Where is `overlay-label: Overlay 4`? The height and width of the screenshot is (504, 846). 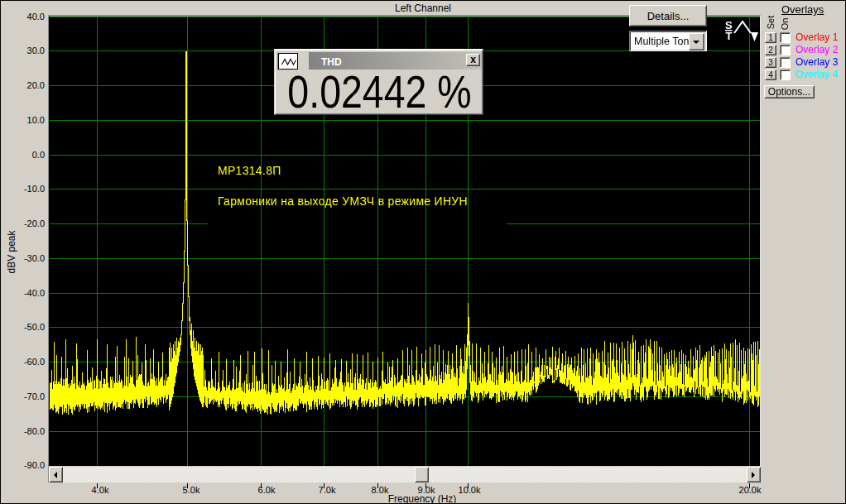 overlay-label: Overlay 4 is located at coordinates (816, 74).